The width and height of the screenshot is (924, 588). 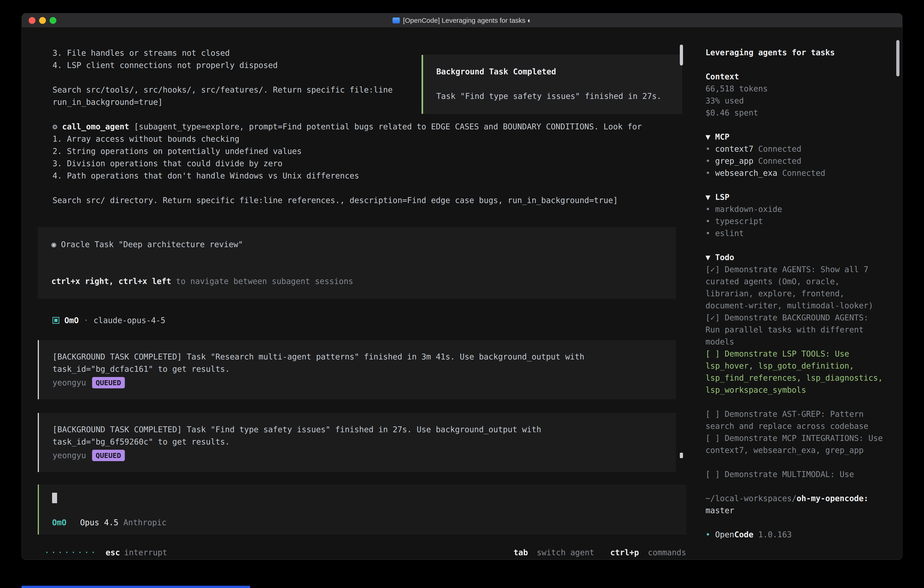 I want to click on workspace-branch: master, so click(x=795, y=510).